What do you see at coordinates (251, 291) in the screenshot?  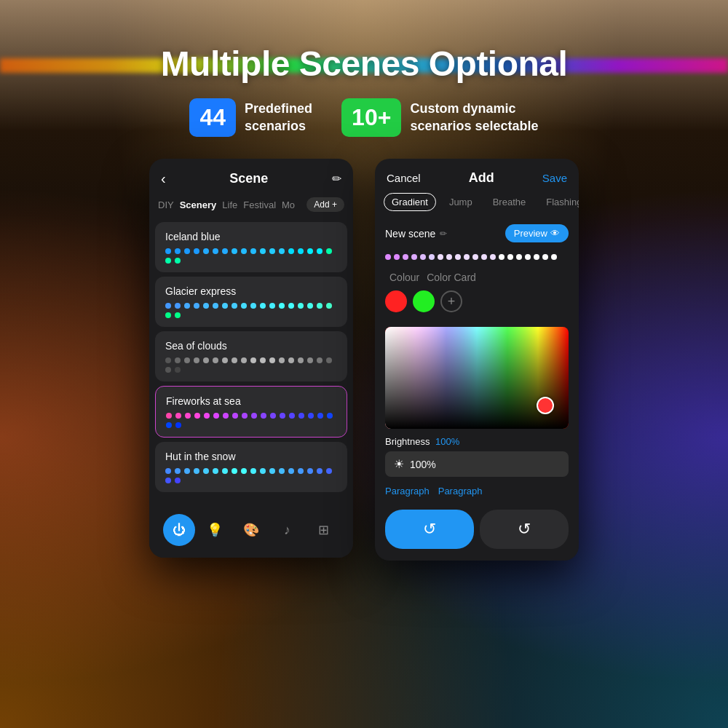 I see `scene-name-glacier: Glacier express` at bounding box center [251, 291].